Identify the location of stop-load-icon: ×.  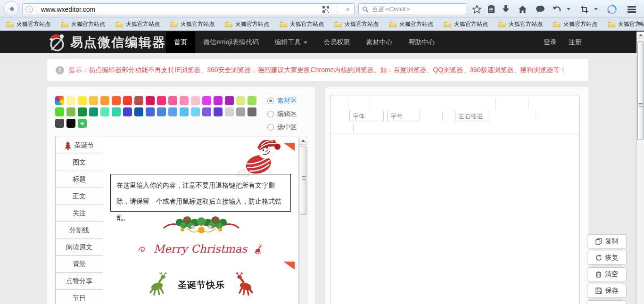
(348, 9).